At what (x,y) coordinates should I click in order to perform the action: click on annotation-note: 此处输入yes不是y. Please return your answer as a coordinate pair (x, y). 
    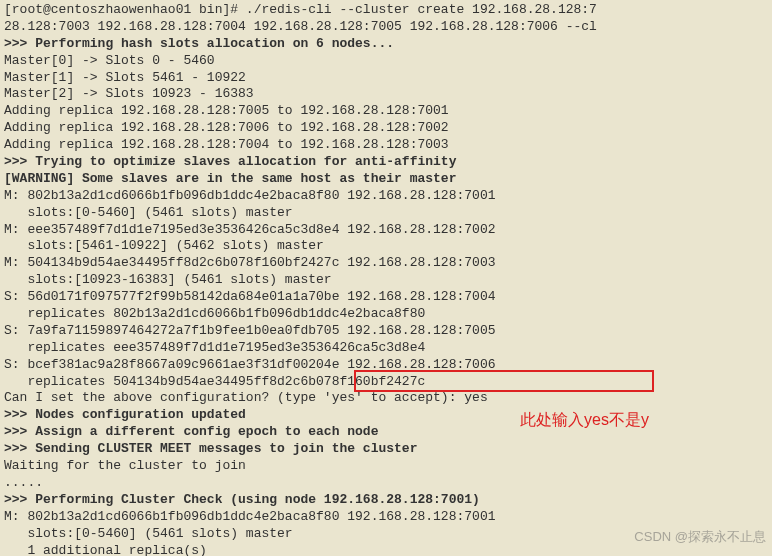
    Looking at the image, I should click on (584, 420).